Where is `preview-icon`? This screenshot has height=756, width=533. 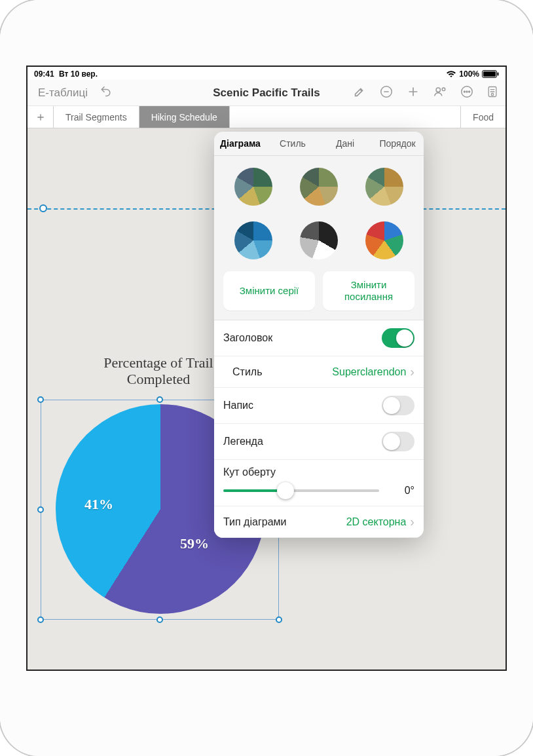 preview-icon is located at coordinates (492, 93).